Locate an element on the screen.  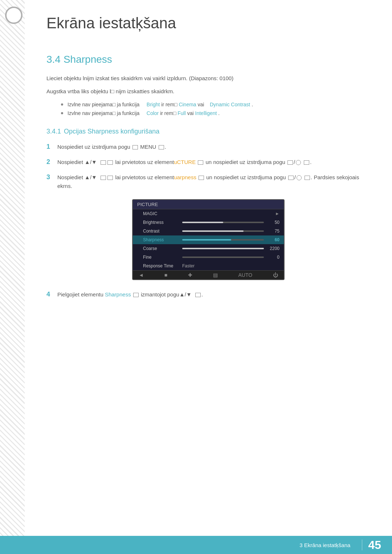
step-2-number: 2 is located at coordinates (52, 162).